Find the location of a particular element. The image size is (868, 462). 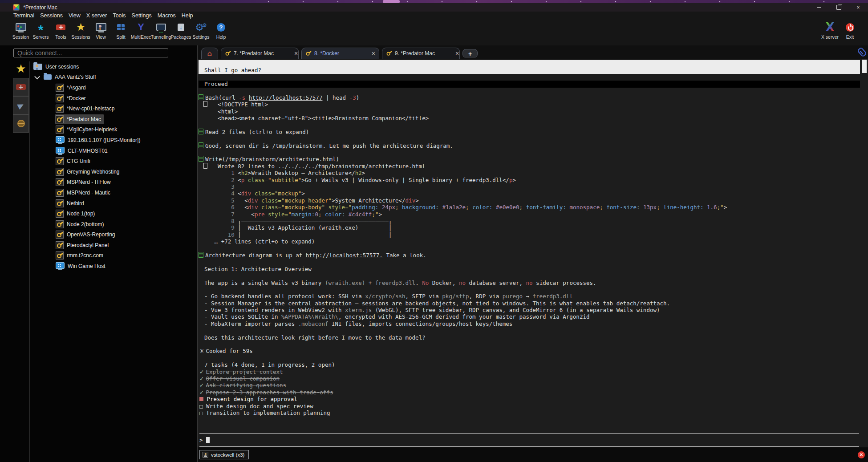

toolbar-label: Tools is located at coordinates (61, 37).